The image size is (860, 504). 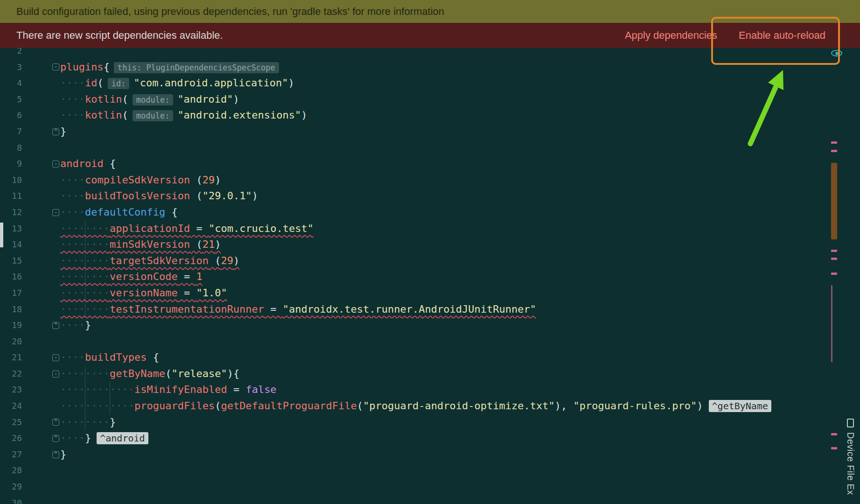 What do you see at coordinates (430, 439) in the screenshot?
I see `code-line: 26^····}^android` at bounding box center [430, 439].